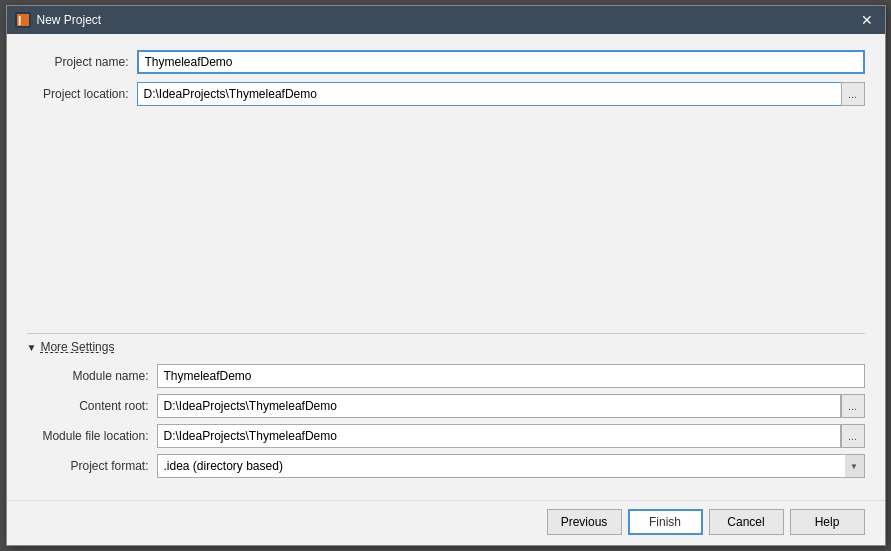 Image resolution: width=891 pixels, height=551 pixels. Describe the element at coordinates (511, 376) in the screenshot. I see `module-name-input` at that location.